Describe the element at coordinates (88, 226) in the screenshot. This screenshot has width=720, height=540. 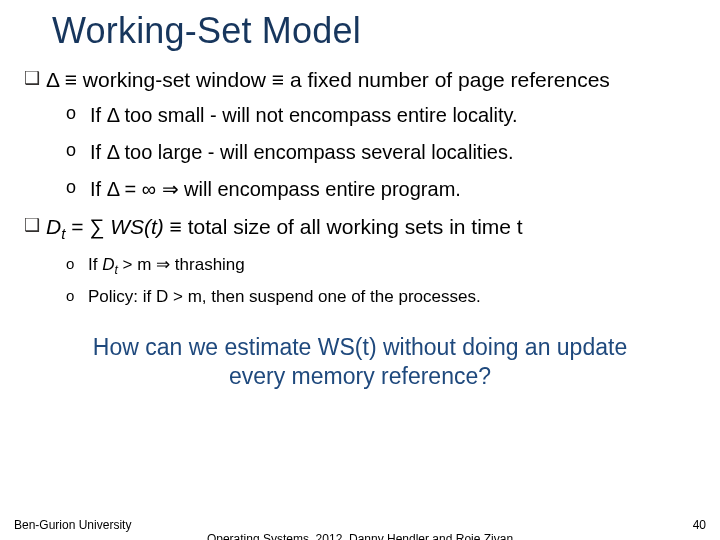
I see `eq-part: = ∑` at that location.